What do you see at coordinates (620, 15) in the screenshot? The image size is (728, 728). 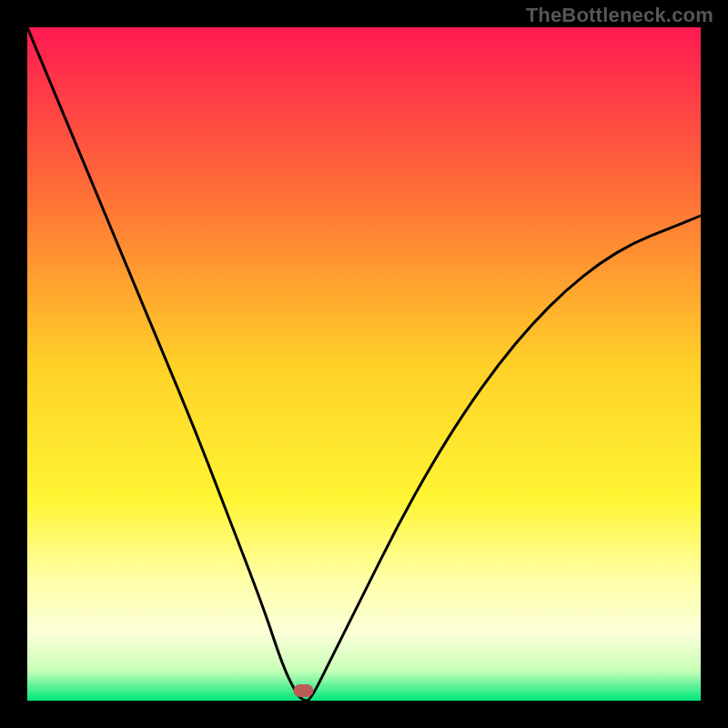 I see `watermark-text: TheBottleneck.com` at bounding box center [620, 15].